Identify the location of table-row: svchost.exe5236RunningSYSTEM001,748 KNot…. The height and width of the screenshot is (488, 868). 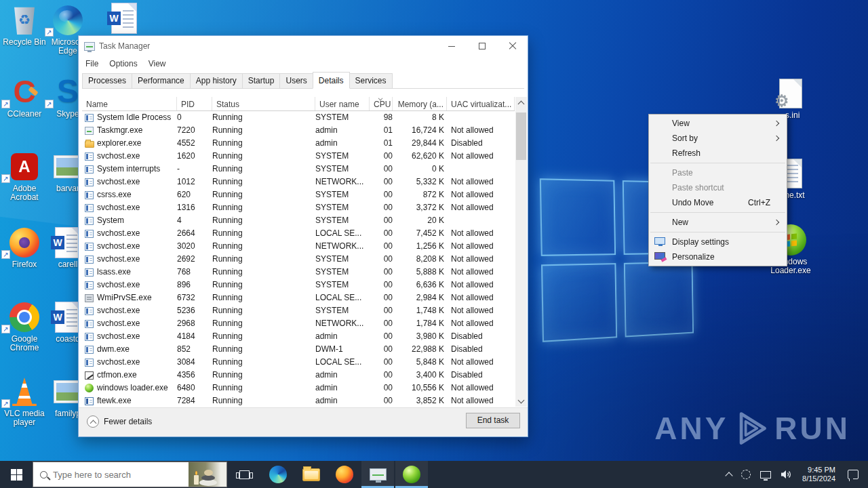
(300, 310).